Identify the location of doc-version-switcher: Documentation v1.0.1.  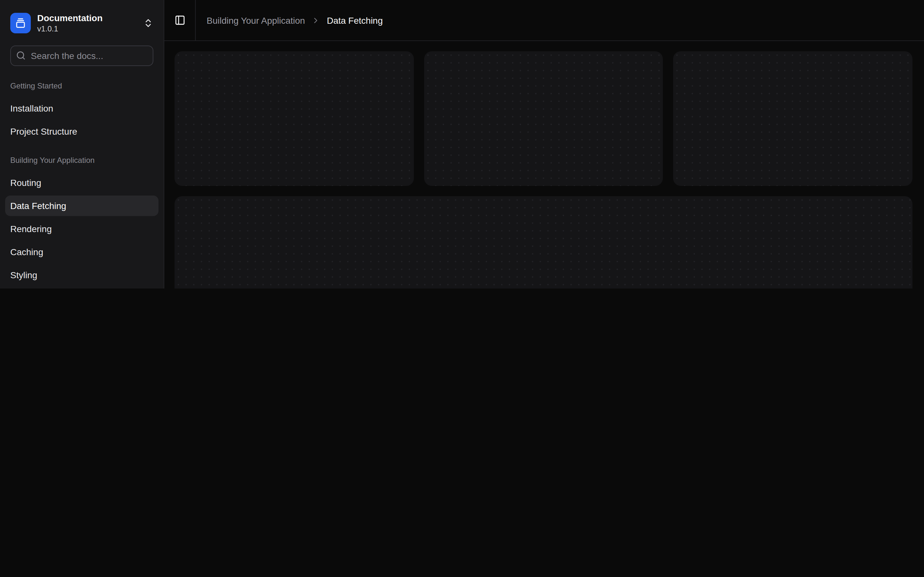
(82, 23).